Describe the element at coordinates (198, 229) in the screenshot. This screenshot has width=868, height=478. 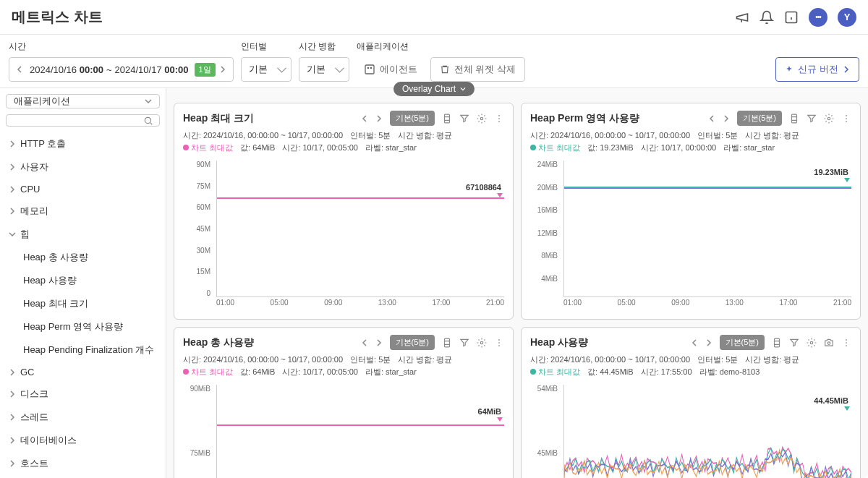
I see `y-axis: 90M75M60M45M30M15M0` at that location.